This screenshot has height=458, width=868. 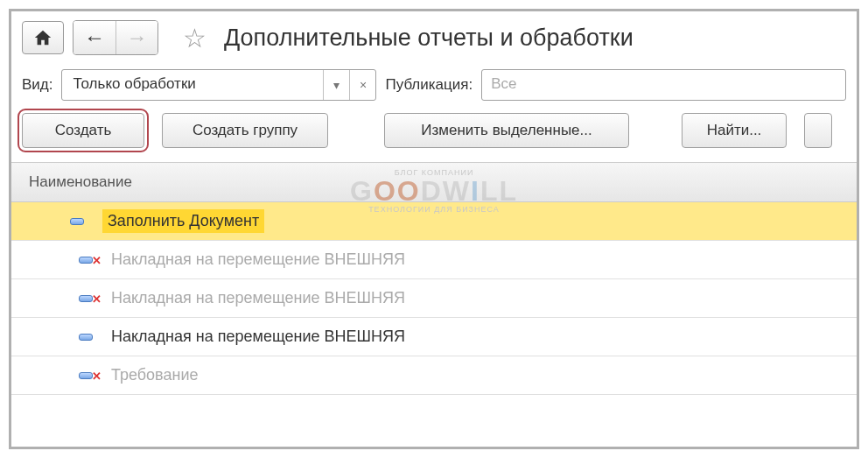 What do you see at coordinates (136, 38) in the screenshot?
I see `forward-button: →` at bounding box center [136, 38].